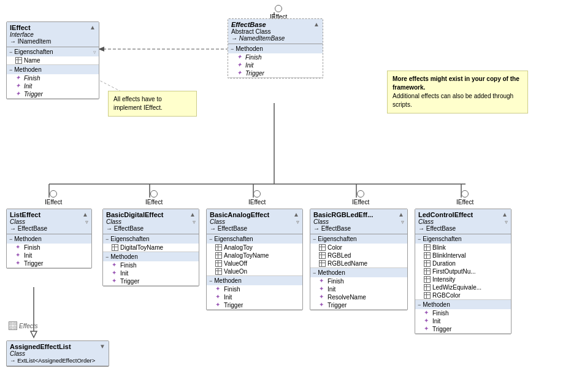  What do you see at coordinates (23, 326) in the screenshot?
I see `effects-label-container: Effects` at bounding box center [23, 326].